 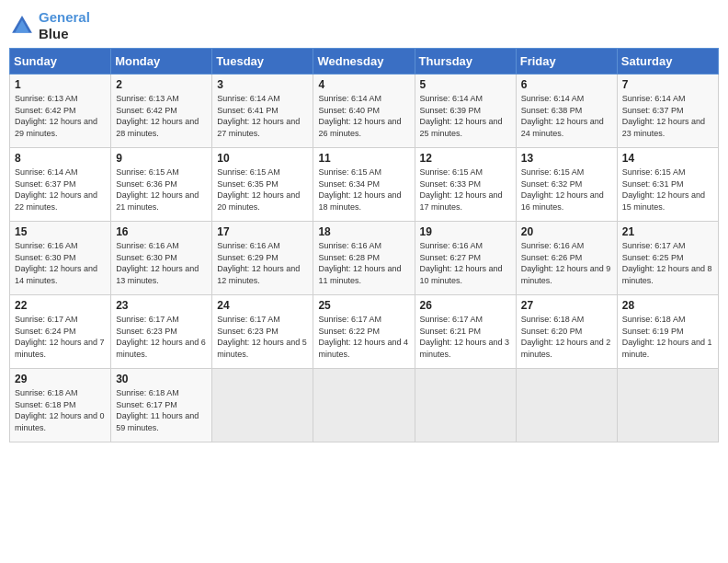 I want to click on calendar-week-row: 29 Sunrise: 6:18 AM Sunset: 6:18 PM Dayl…, so click(x=364, y=406).